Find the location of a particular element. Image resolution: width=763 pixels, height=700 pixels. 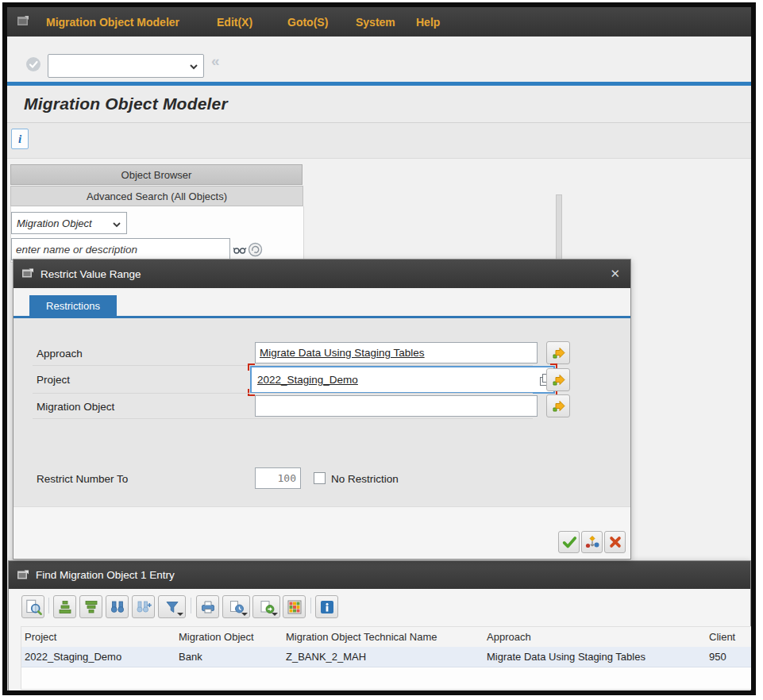

restrict-number-input is located at coordinates (278, 478).